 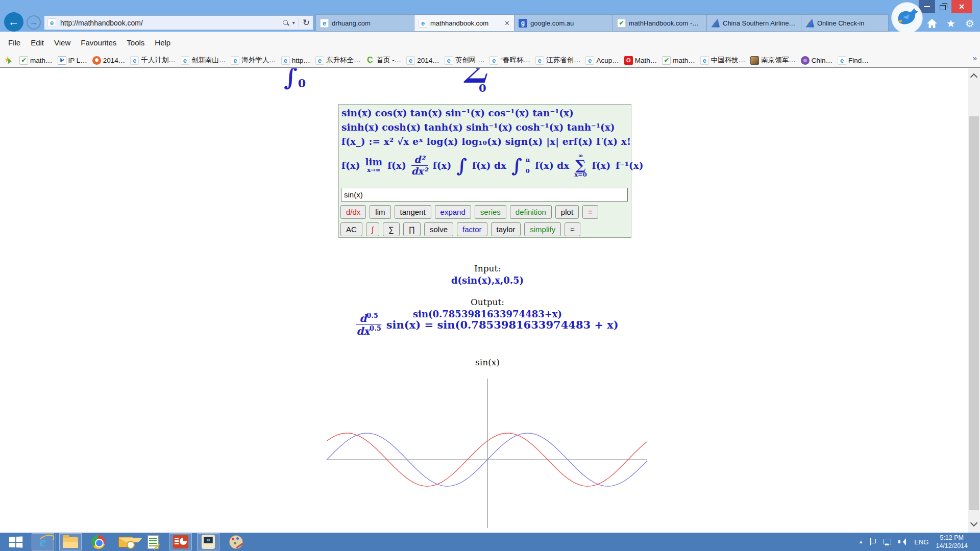 I want to click on restore-button, so click(x=943, y=7).